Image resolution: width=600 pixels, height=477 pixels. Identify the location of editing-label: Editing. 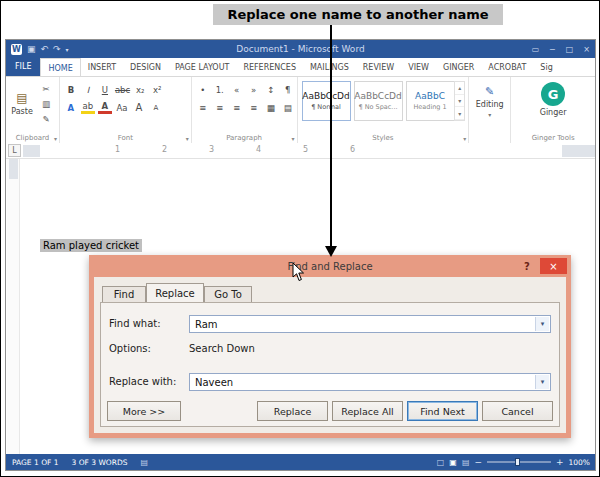
(490, 104).